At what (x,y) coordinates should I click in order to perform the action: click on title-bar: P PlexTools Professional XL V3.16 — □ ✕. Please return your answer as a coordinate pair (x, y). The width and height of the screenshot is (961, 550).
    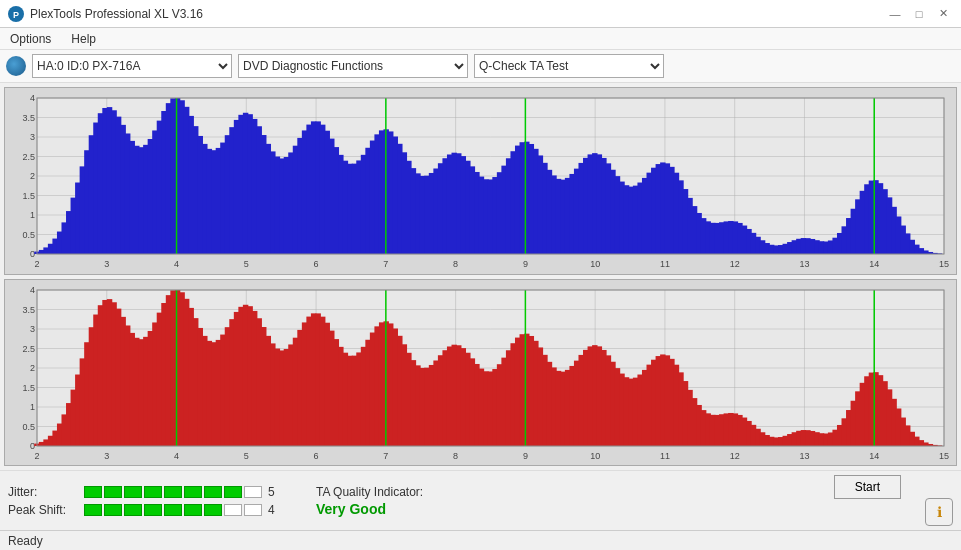
    Looking at the image, I should click on (480, 14).